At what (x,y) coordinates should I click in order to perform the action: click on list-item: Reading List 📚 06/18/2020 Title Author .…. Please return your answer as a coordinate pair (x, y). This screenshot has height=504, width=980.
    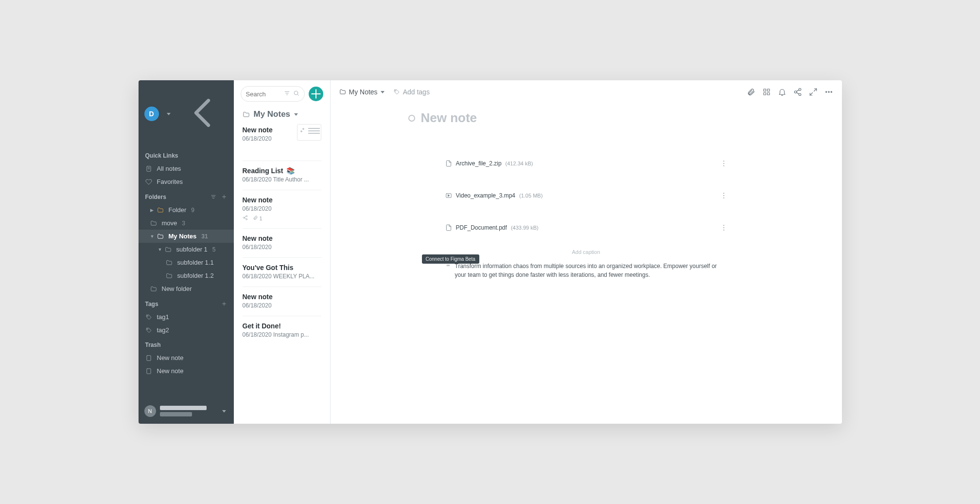
    Looking at the image, I should click on (282, 176).